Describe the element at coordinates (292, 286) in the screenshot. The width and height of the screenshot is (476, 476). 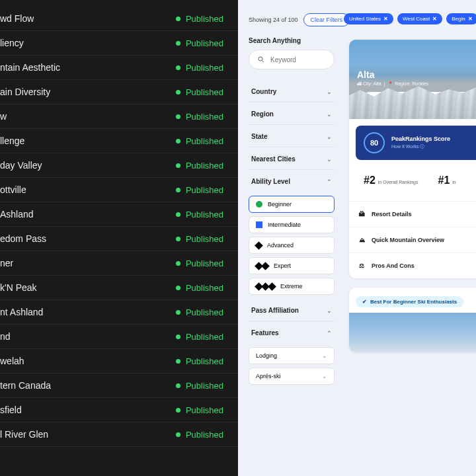
I see `ability-extreme: Extreme` at that location.